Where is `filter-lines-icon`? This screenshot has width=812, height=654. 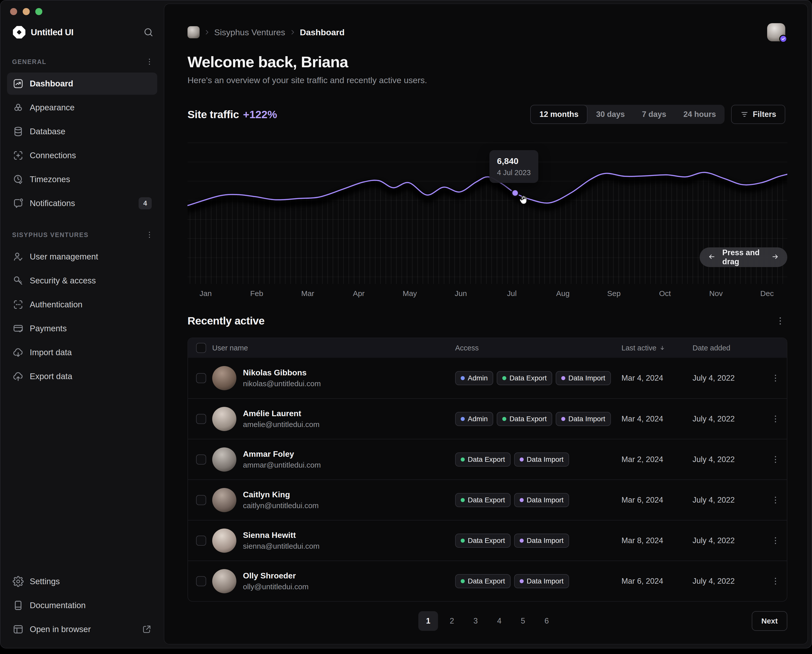
filter-lines-icon is located at coordinates (745, 115).